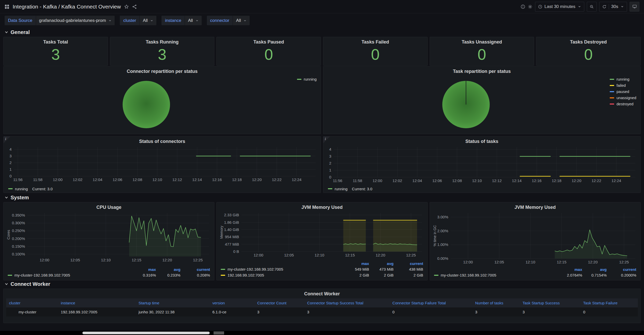 The width and height of the screenshot is (644, 335). What do you see at coordinates (621, 275) in the screenshot?
I see `legend-current-value: 0.2000%` at bounding box center [621, 275].